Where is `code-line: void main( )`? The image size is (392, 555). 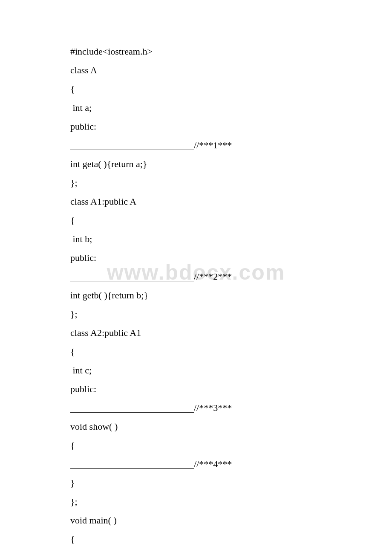
code-line: void main( ) is located at coordinates (196, 520).